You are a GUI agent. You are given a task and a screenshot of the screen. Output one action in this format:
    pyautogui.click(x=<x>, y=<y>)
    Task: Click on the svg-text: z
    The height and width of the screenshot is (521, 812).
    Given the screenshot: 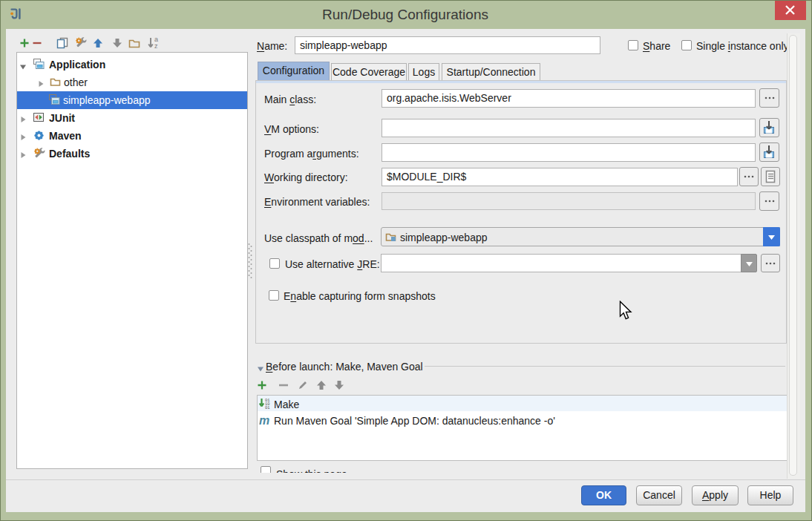 What is the action you would take?
    pyautogui.click(x=156, y=46)
    